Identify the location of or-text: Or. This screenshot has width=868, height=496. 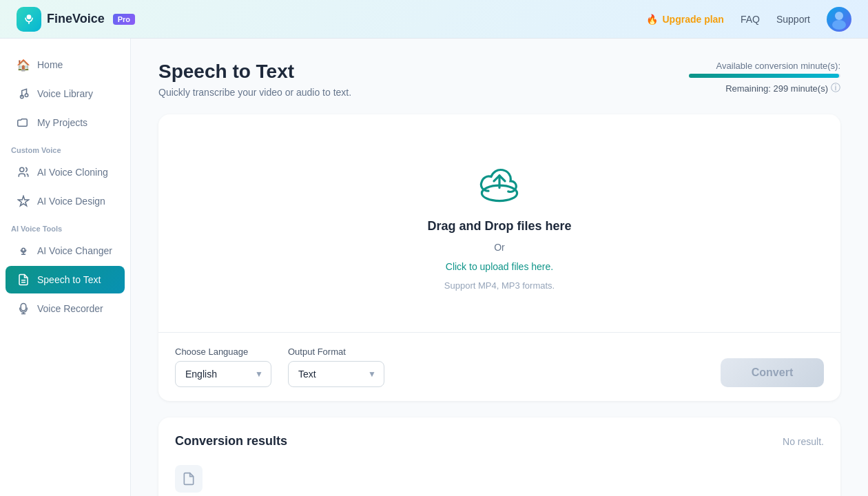
(499, 247).